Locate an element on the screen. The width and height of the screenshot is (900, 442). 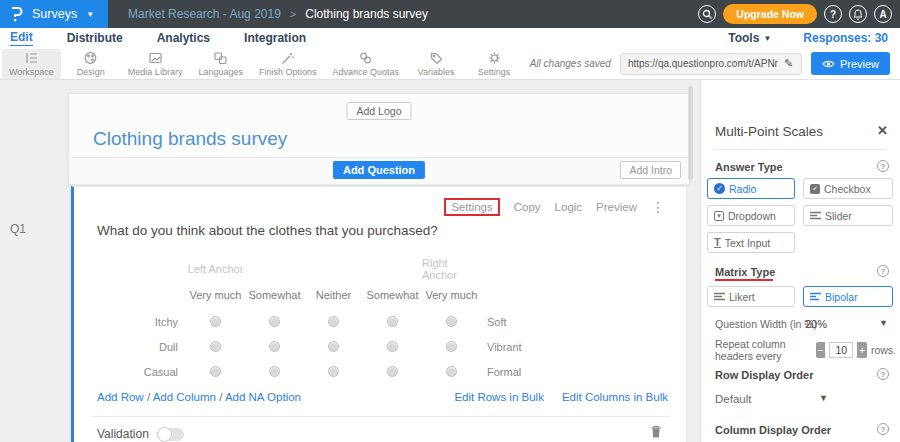
answer-type-text-input: T Text Input is located at coordinates (751, 242).